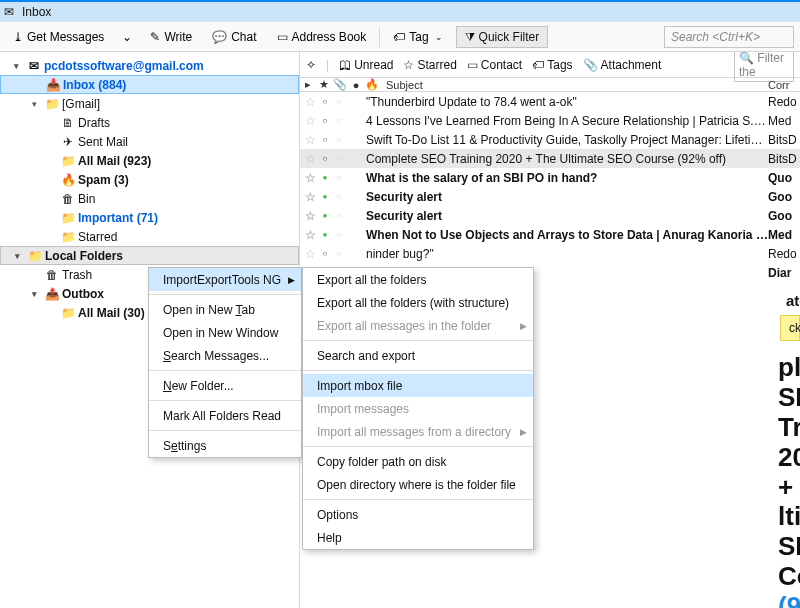  What do you see at coordinates (234, 37) in the screenshot?
I see `chat-button: 💬Chat` at bounding box center [234, 37].